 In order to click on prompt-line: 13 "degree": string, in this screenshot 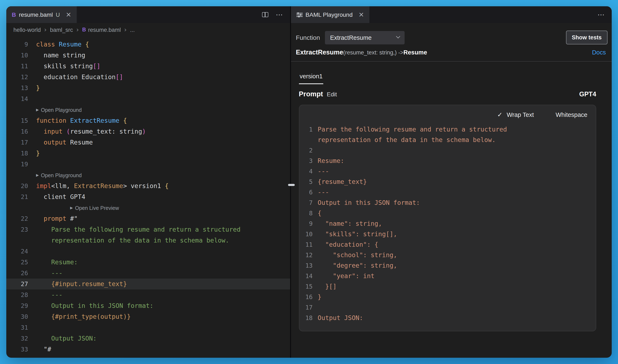, I will do `click(447, 266)`.